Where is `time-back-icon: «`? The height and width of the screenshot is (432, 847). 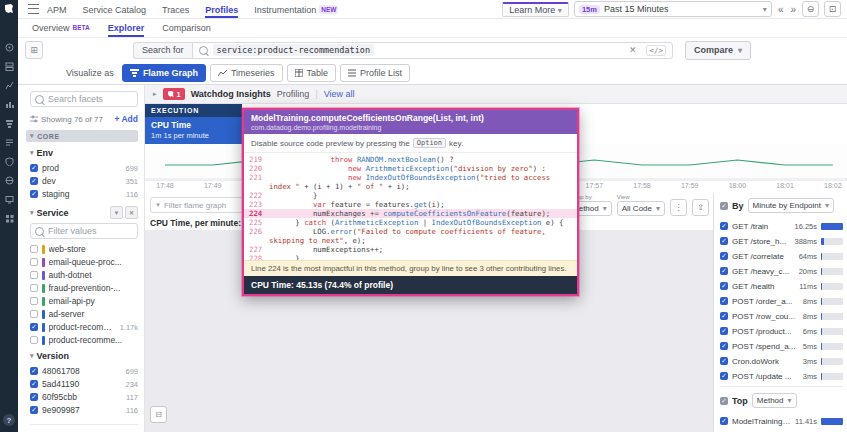 time-back-icon: « is located at coordinates (781, 10).